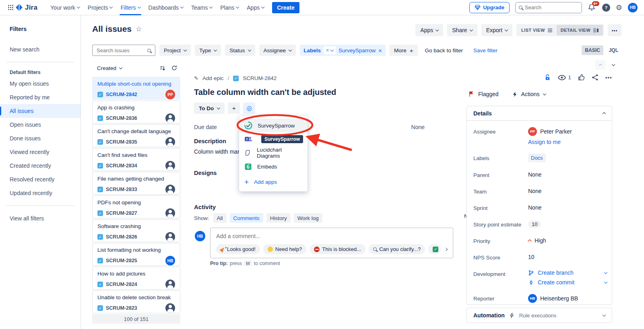 The image size is (644, 329). I want to click on menu-item-microsoft-teams: T SurveySparrow s, so click(273, 139).